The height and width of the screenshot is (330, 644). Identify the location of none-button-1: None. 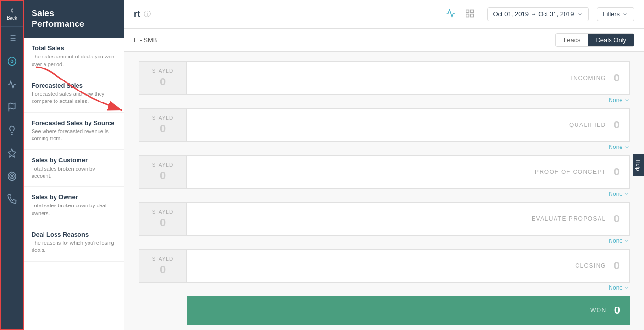
(619, 147).